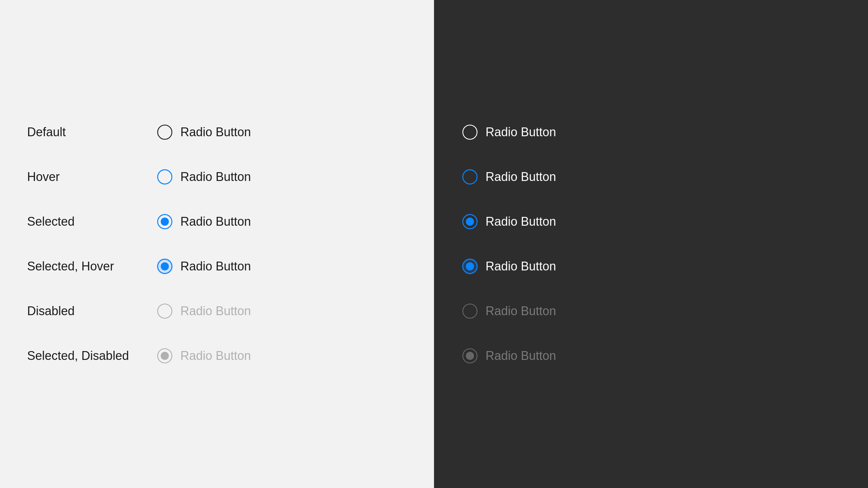  What do you see at coordinates (203, 177) in the screenshot?
I see `radio-group-hover-light: Radio Button` at bounding box center [203, 177].